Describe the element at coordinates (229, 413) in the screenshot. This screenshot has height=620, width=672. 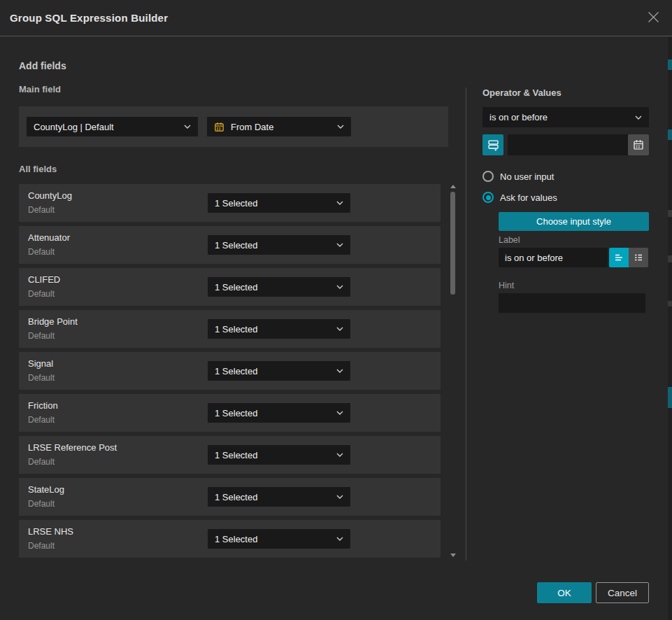
I see `field-row: Friction Default 1 Selected` at that location.